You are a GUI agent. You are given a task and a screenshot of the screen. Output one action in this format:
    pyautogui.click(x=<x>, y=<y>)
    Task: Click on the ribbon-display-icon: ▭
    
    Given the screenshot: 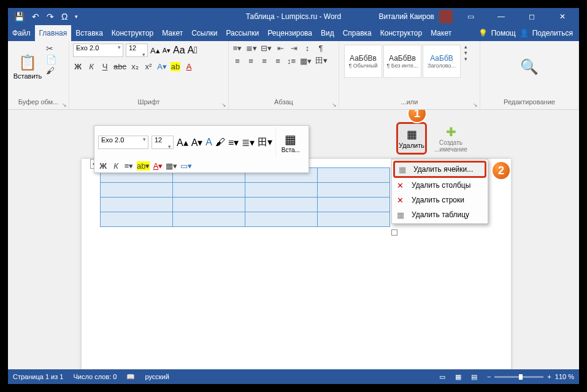 What is the action you would take?
    pyautogui.click(x=470, y=17)
    